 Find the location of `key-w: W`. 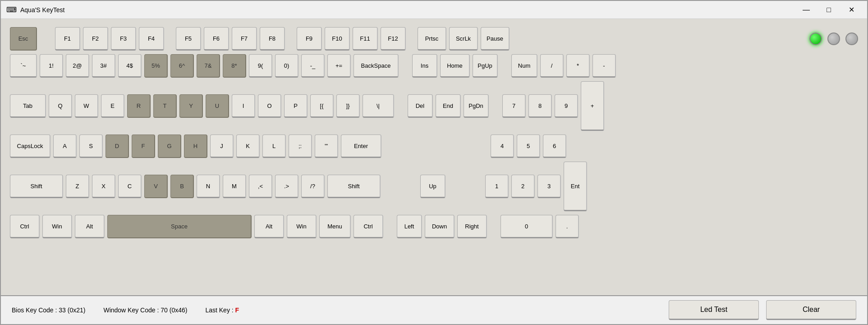

key-w: W is located at coordinates (87, 106).